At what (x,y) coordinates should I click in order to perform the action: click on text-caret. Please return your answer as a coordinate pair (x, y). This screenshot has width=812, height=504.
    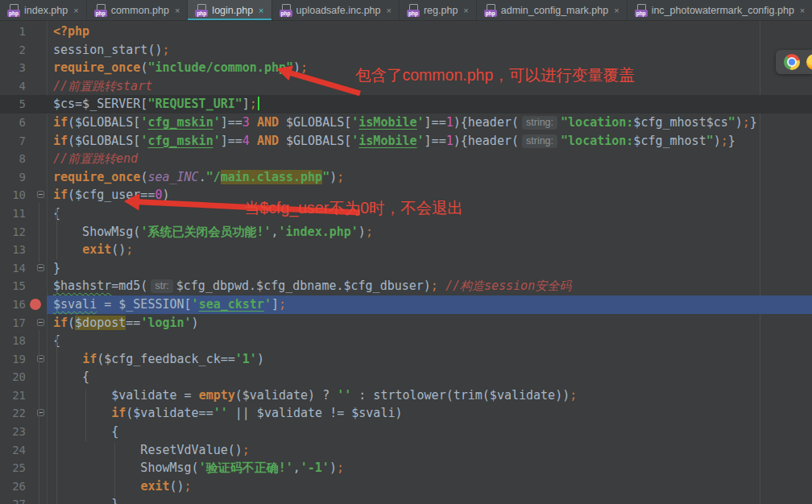
    Looking at the image, I should click on (259, 103).